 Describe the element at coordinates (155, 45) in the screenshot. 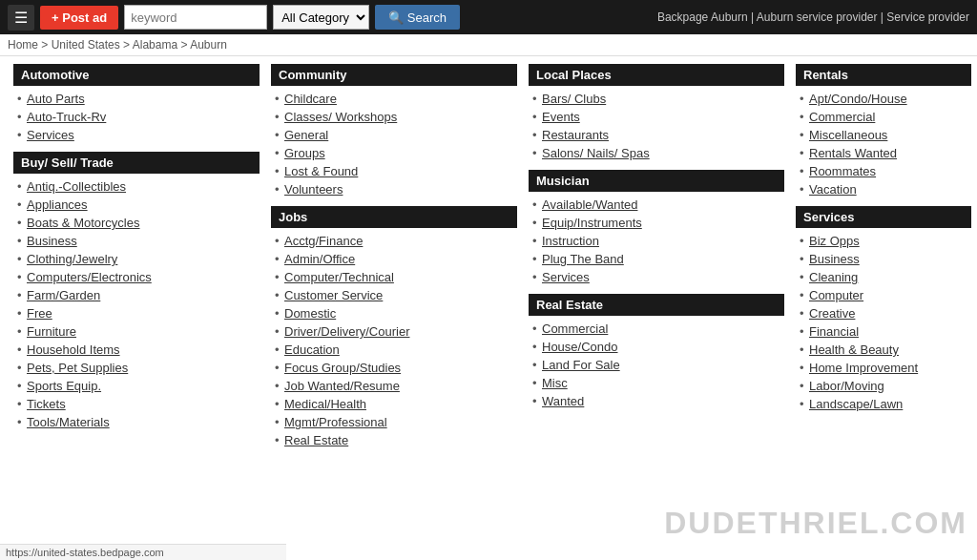

I see `breadcrumb-alabama: Alabama` at that location.